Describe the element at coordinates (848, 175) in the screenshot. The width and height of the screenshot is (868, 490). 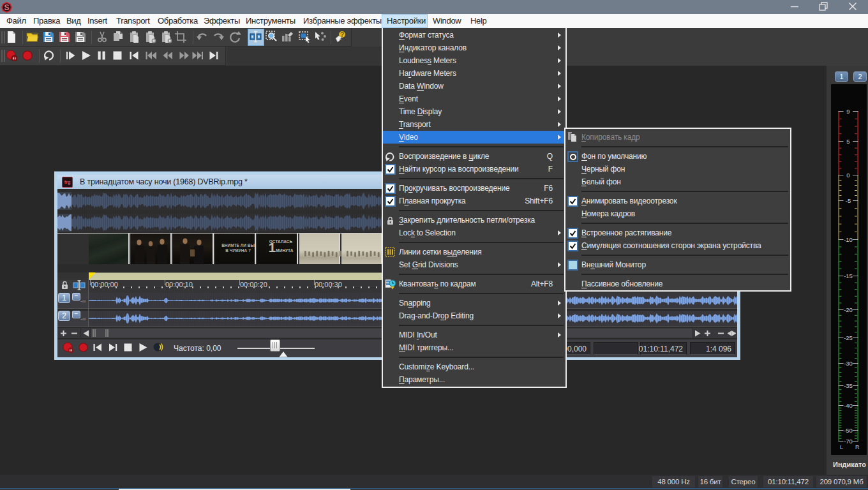
I see `svg-text: 0` at that location.